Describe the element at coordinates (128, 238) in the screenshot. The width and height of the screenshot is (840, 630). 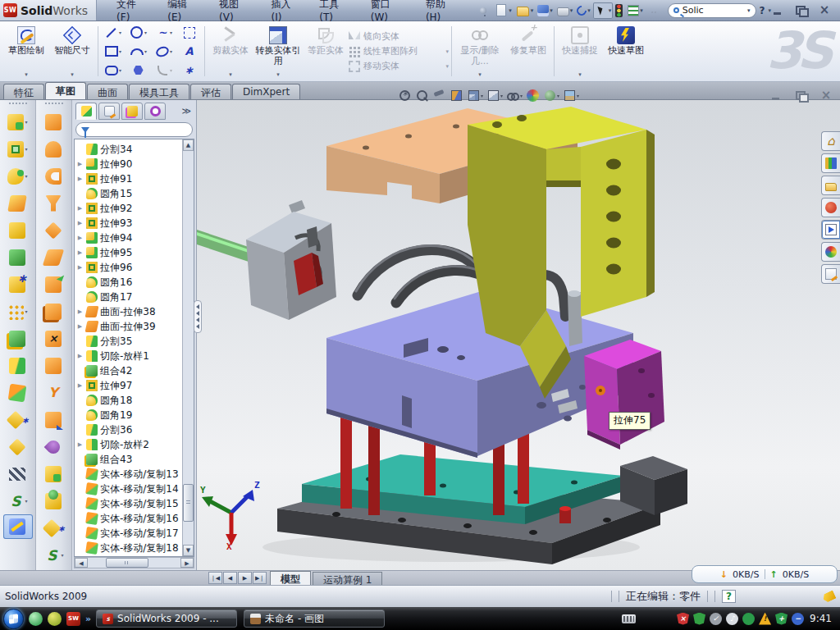
I see `feature-tree-item: ▶ 拉伸94` at that location.